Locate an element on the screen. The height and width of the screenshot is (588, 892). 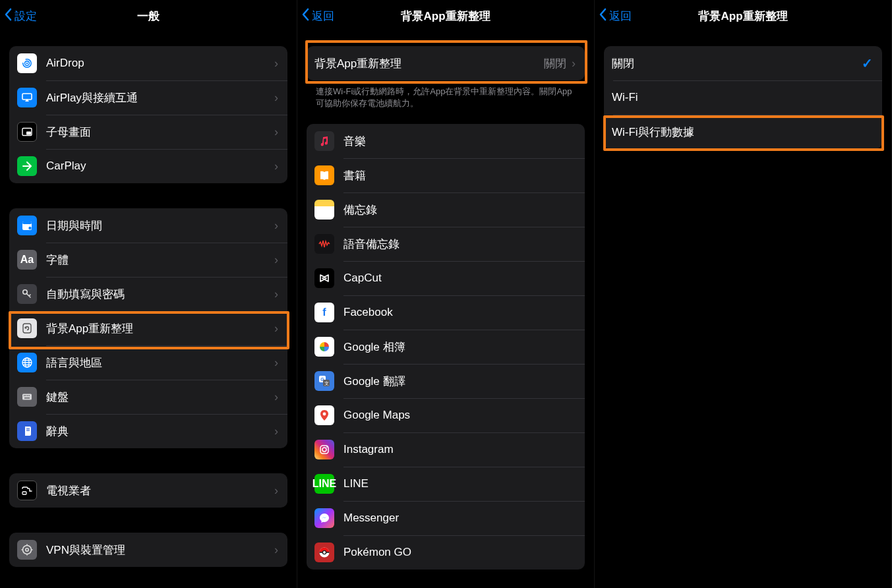
gear-icon is located at coordinates (27, 550).